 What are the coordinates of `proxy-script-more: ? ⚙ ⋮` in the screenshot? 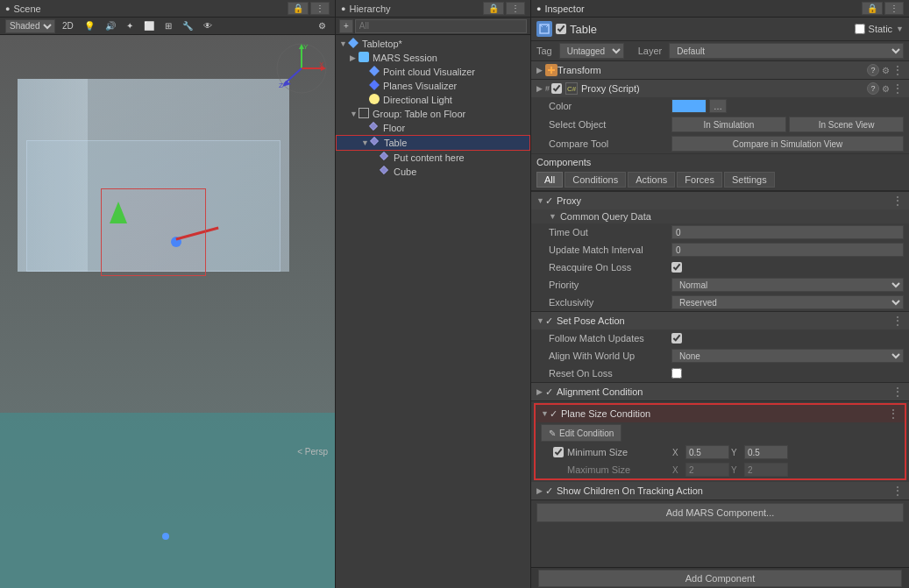 It's located at (885, 89).